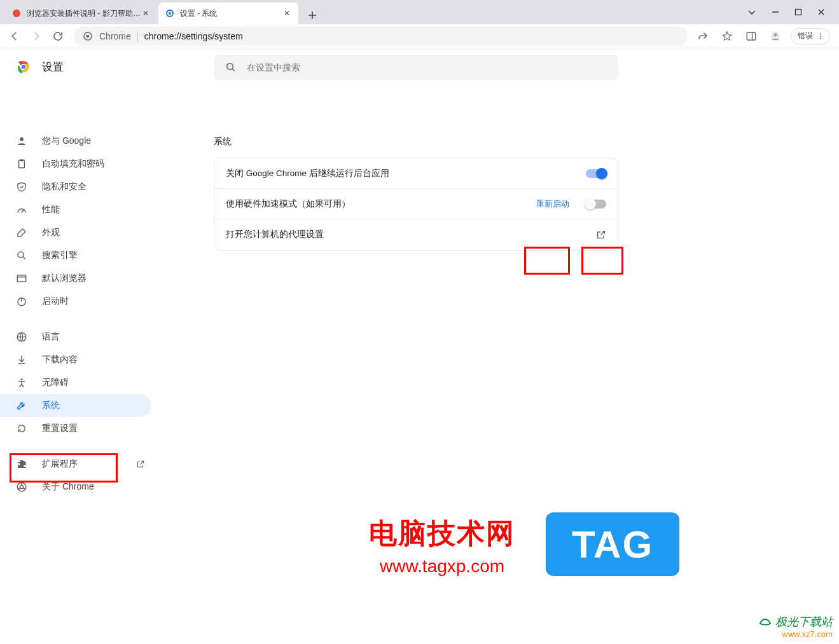  I want to click on sidebar-item-autofill: 自动填充和密码, so click(76, 164).